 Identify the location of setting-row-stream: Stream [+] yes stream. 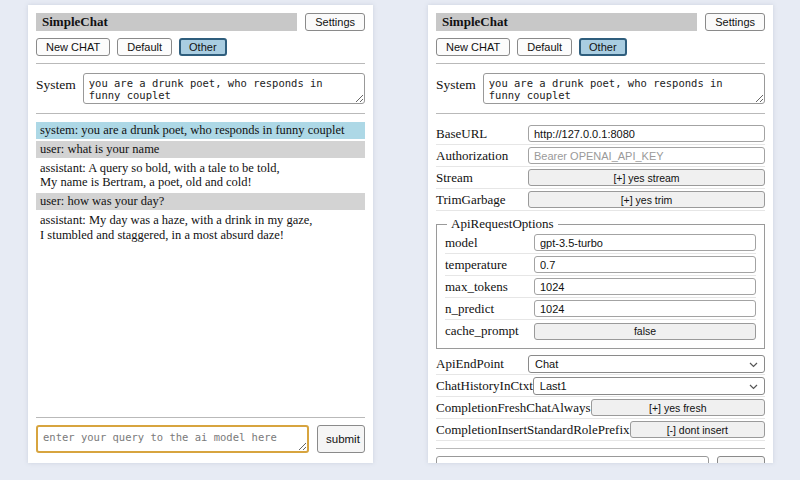
(600, 178).